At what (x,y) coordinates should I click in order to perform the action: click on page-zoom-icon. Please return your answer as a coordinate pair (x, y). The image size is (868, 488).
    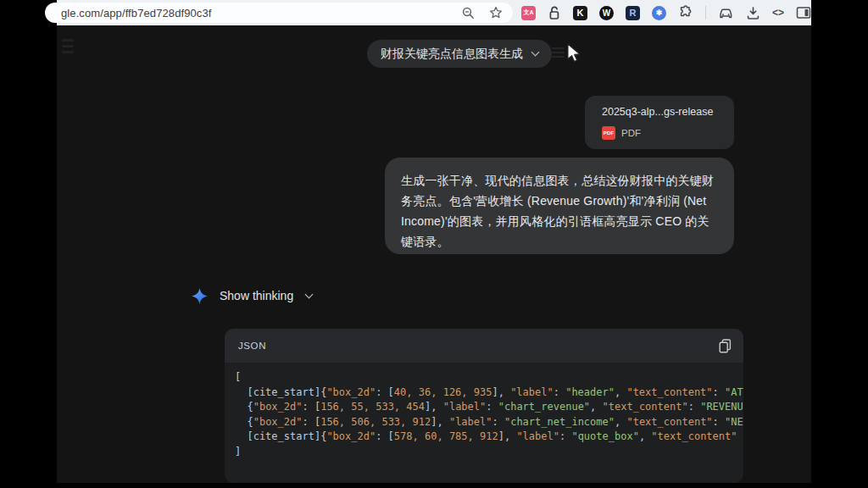
    Looking at the image, I should click on (468, 14).